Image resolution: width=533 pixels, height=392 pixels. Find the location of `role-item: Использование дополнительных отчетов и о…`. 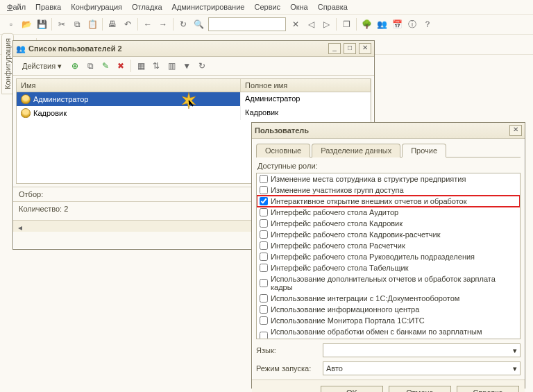

role-item: Использование дополнительных отчетов и о… is located at coordinates (389, 283).